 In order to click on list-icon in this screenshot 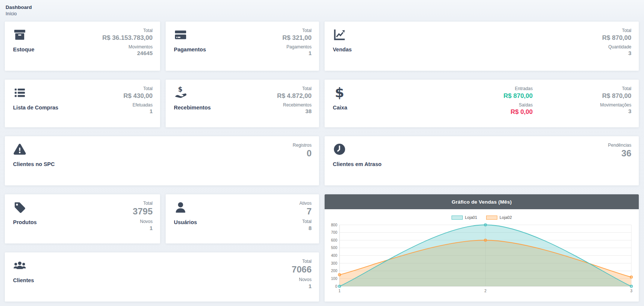, I will do `click(20, 93)`.